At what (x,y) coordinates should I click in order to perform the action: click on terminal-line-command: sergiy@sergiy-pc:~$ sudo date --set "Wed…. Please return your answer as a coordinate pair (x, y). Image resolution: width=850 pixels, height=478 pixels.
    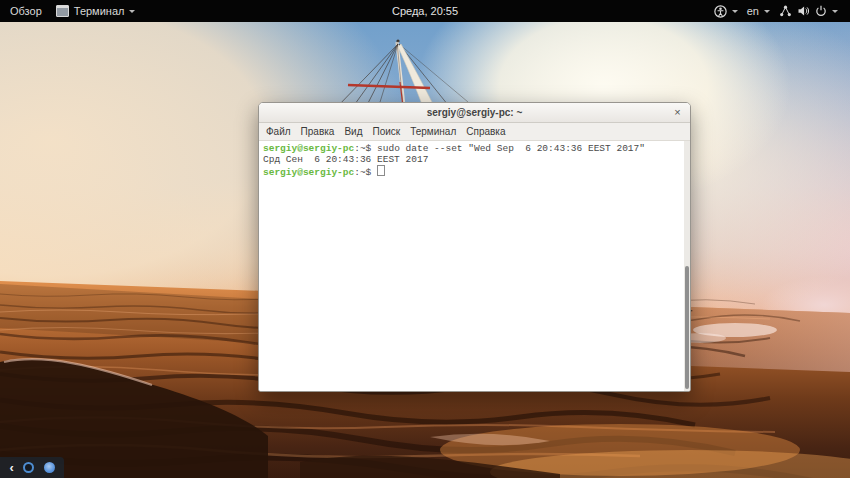
    Looking at the image, I should click on (476, 148).